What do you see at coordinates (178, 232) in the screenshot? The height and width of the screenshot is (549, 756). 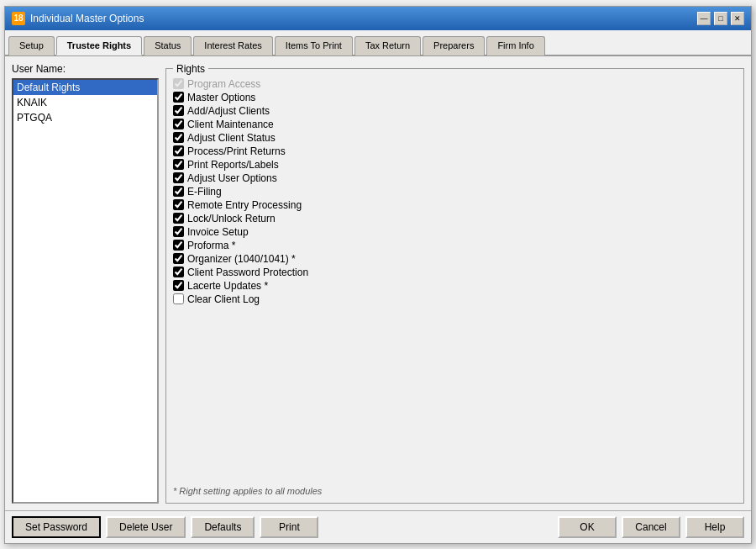 I see `checkbox-invoice-setup` at bounding box center [178, 232].